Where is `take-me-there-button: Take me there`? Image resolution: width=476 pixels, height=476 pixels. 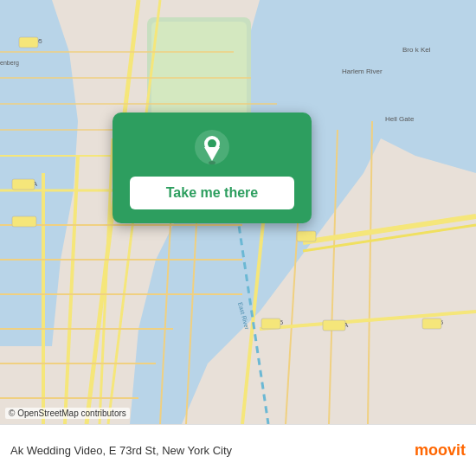
take-me-there-button: Take me there is located at coordinates (212, 193).